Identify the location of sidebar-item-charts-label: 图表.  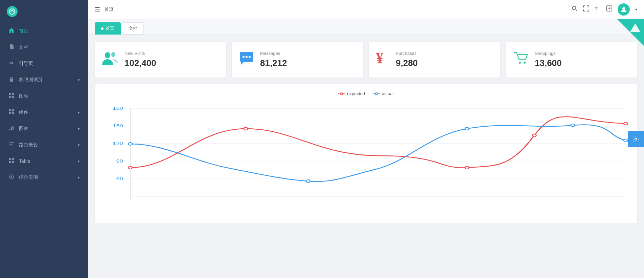
(24, 129).